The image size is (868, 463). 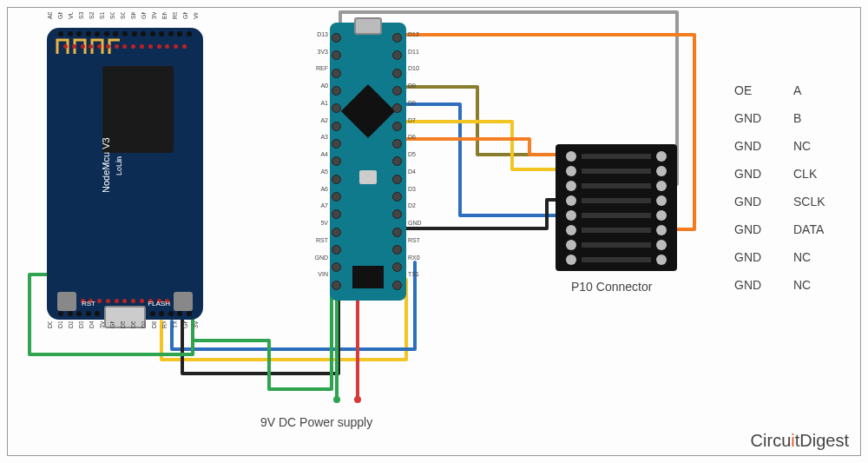 What do you see at coordinates (125, 34) in the screenshot?
I see `nodemcu-pins-top` at bounding box center [125, 34].